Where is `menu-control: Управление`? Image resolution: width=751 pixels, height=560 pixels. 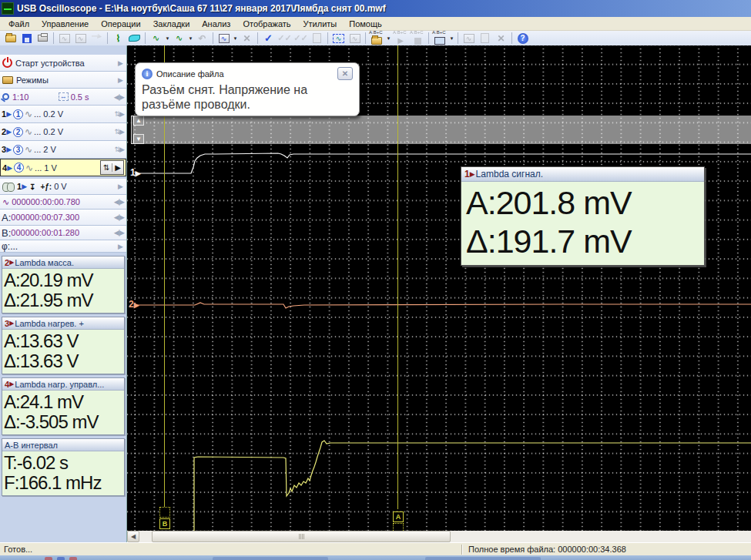 menu-control: Управление is located at coordinates (65, 24).